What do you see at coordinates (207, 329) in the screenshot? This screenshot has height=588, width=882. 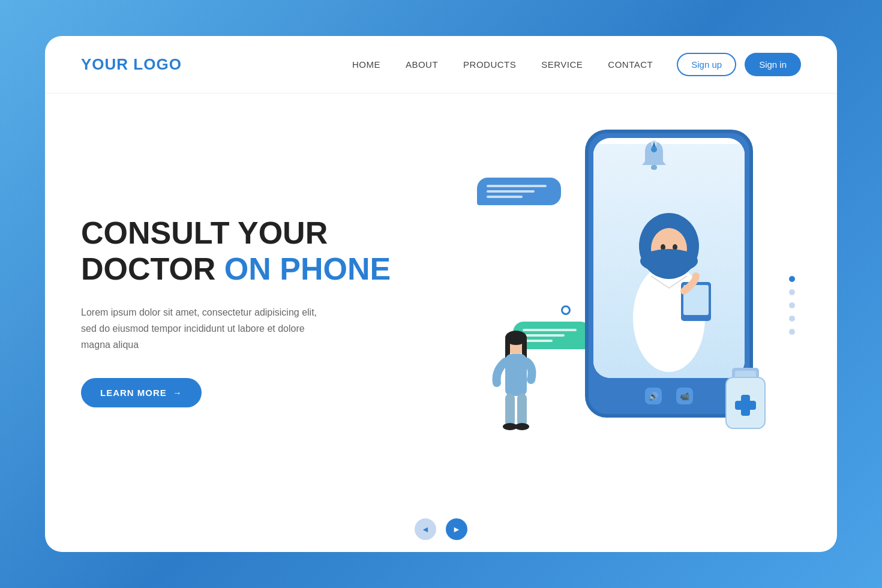 I see `hero-description: Lorem ipsum dolor sit amet, consectetur …` at bounding box center [207, 329].